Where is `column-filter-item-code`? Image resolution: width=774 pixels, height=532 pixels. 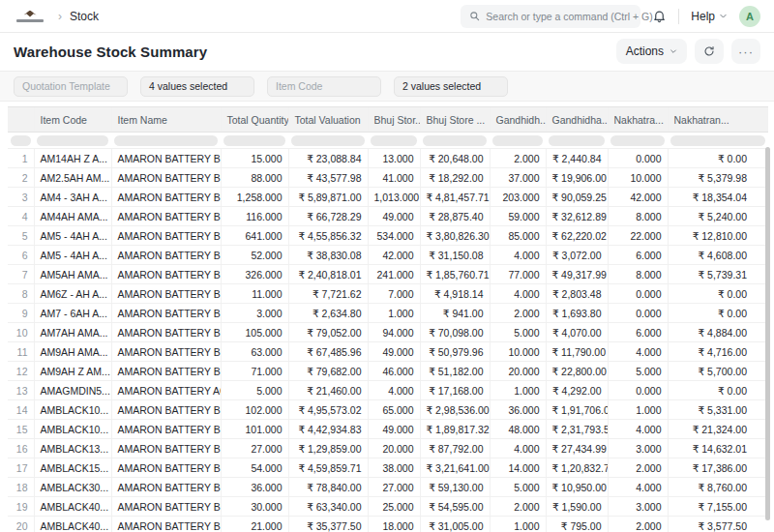 column-filter-item-code is located at coordinates (73, 141).